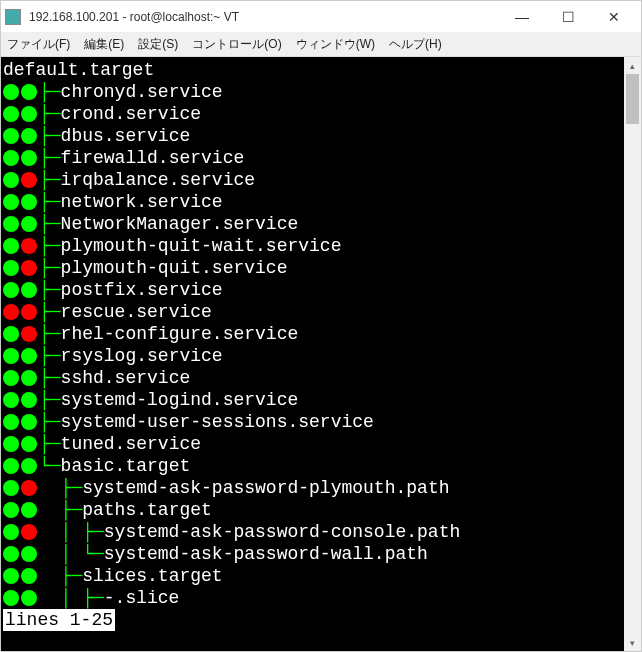  I want to click on unit-name: NetworkManager.service, so click(180, 224).